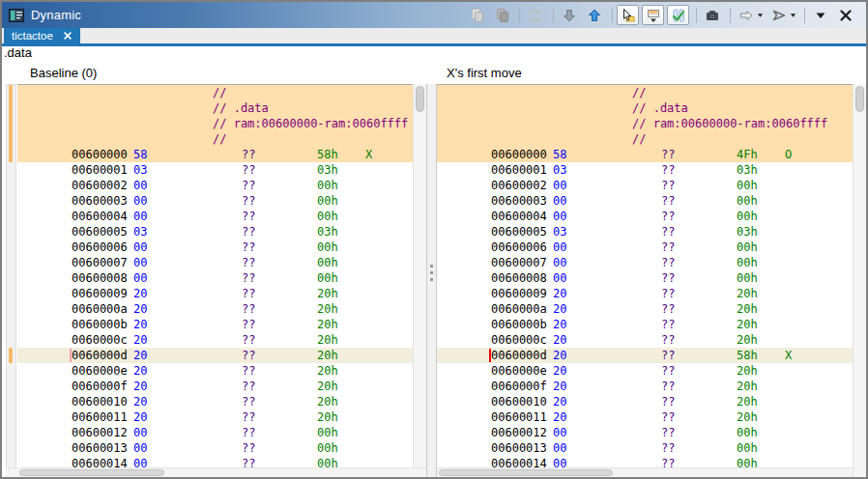 The height and width of the screenshot is (479, 868). Describe the element at coordinates (820, 15) in the screenshot. I see `menu-caret-button` at that location.